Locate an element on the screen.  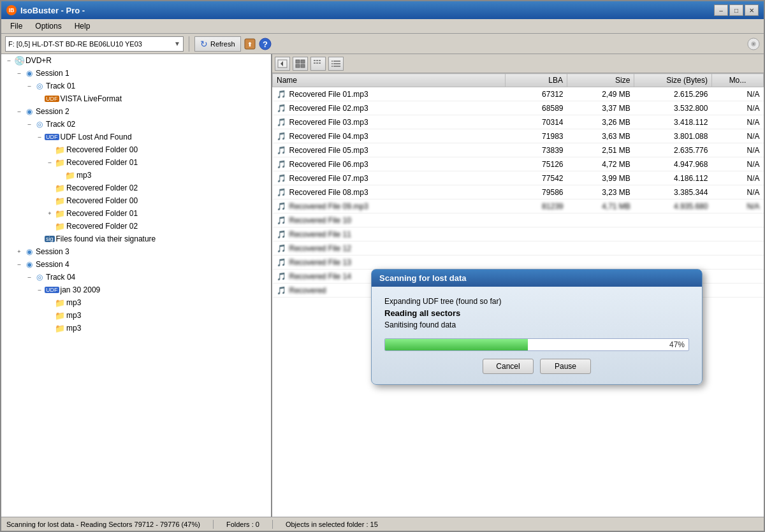
expand-track04: – is located at coordinates (29, 277).